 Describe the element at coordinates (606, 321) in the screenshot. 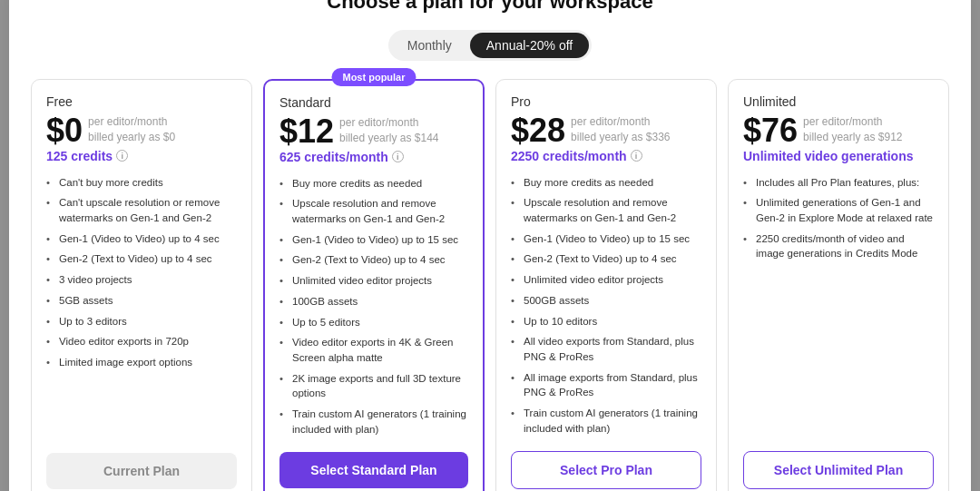

I see `feature-item: Up to 10 editors` at that location.